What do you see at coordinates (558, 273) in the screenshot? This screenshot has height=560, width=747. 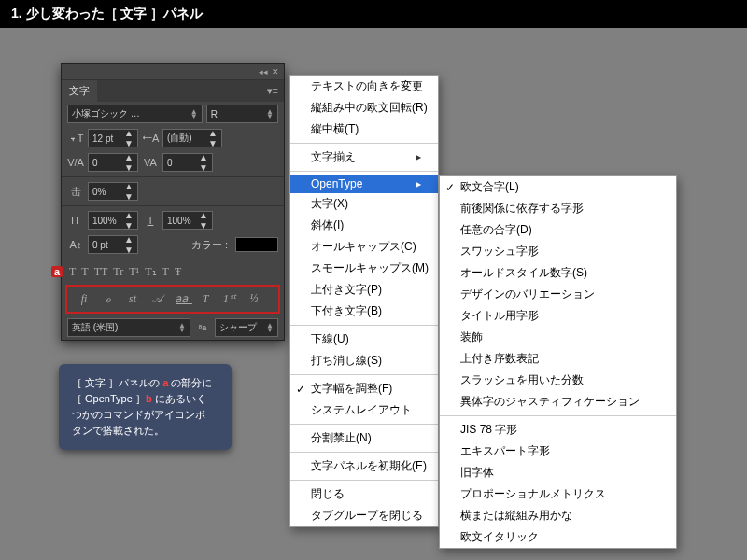 I see `menu-item: オールドスタイル数字(S)` at bounding box center [558, 273].